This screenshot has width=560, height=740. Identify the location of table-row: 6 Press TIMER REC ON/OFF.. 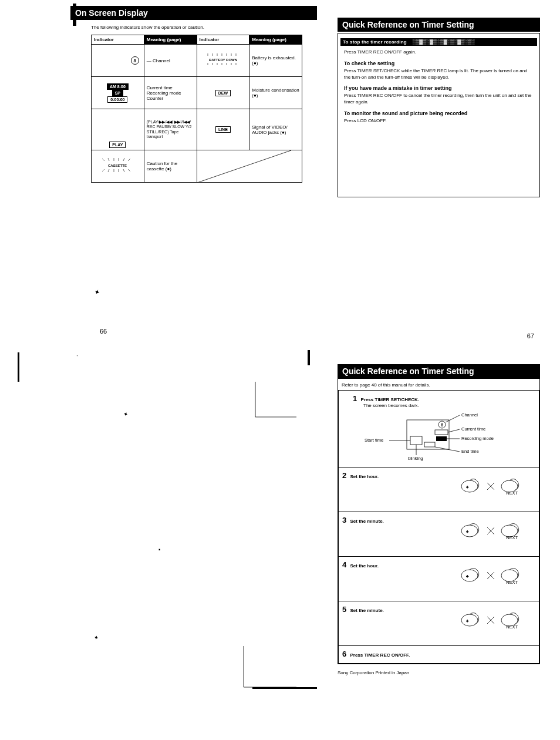
(439, 655).